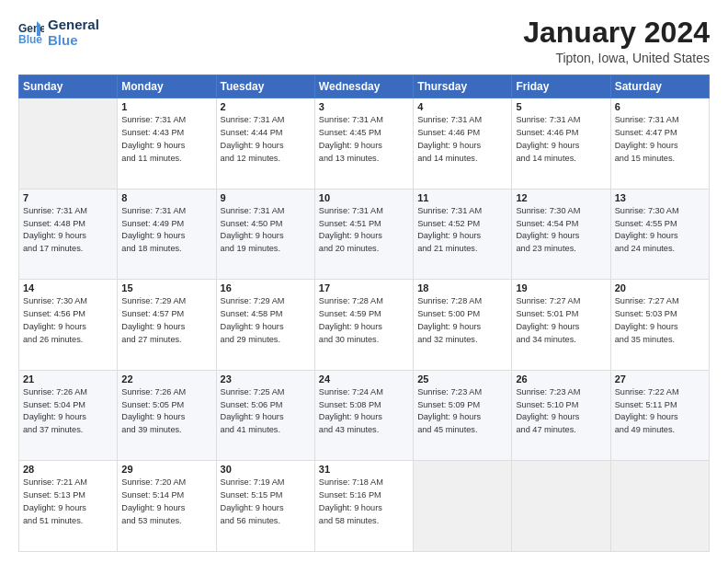 This screenshot has height=563, width=728. Describe the element at coordinates (68, 230) in the screenshot. I see `day-info: Sunrise: 7:31 AMSunset: 4:48 PMDaylight:…` at that location.